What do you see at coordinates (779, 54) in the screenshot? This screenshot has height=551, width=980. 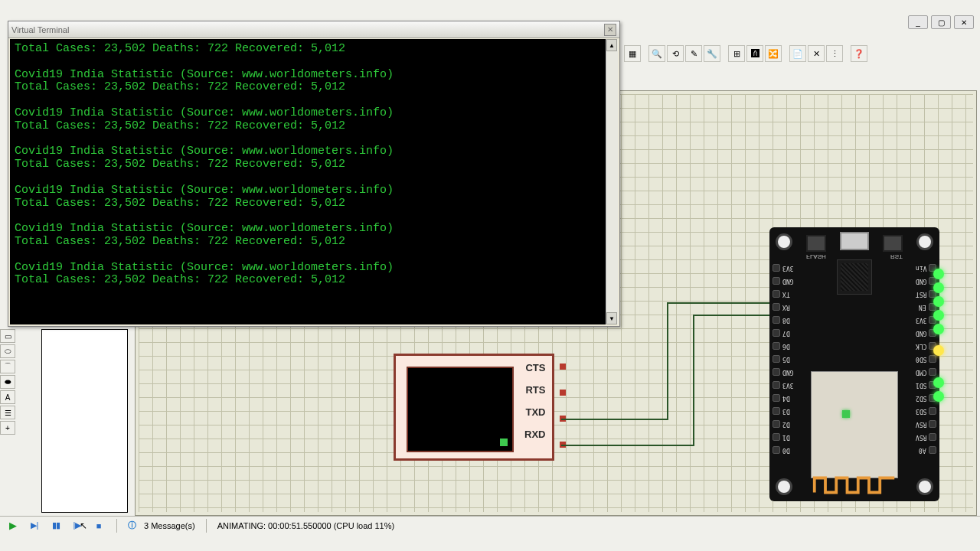 I see `main-toolbar: ▦ 🔍 ⟲ ✎ 🔧 ⊞ 🅰 🔀 📄 ✕ ⋮ ❓` at bounding box center [779, 54].